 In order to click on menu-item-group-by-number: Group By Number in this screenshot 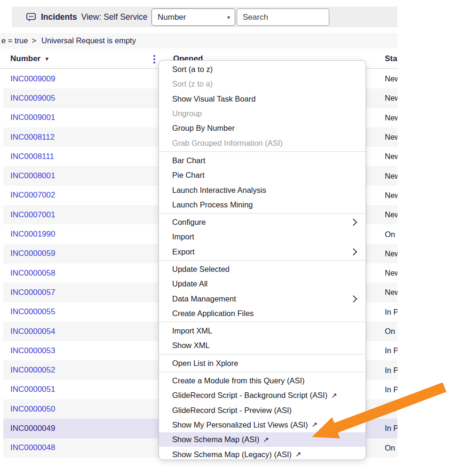, I will do `click(262, 128)`.